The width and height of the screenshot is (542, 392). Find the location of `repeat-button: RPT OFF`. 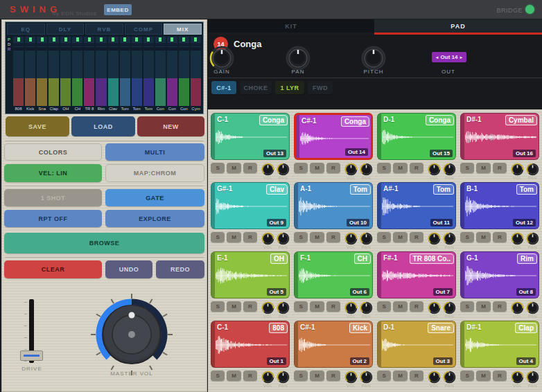

repeat-button: RPT OFF is located at coordinates (53, 219).